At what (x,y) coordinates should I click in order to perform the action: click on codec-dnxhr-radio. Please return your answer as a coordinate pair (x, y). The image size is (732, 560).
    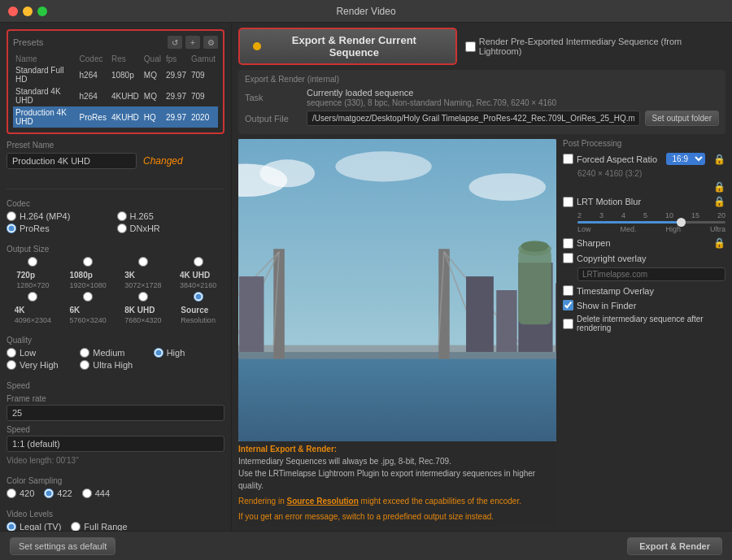
    Looking at the image, I should click on (122, 228).